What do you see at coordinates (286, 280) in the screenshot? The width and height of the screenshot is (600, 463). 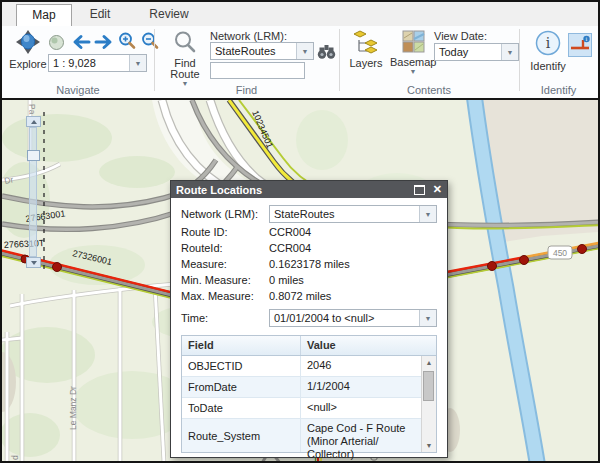 I see `field-value: 0 miles` at bounding box center [286, 280].